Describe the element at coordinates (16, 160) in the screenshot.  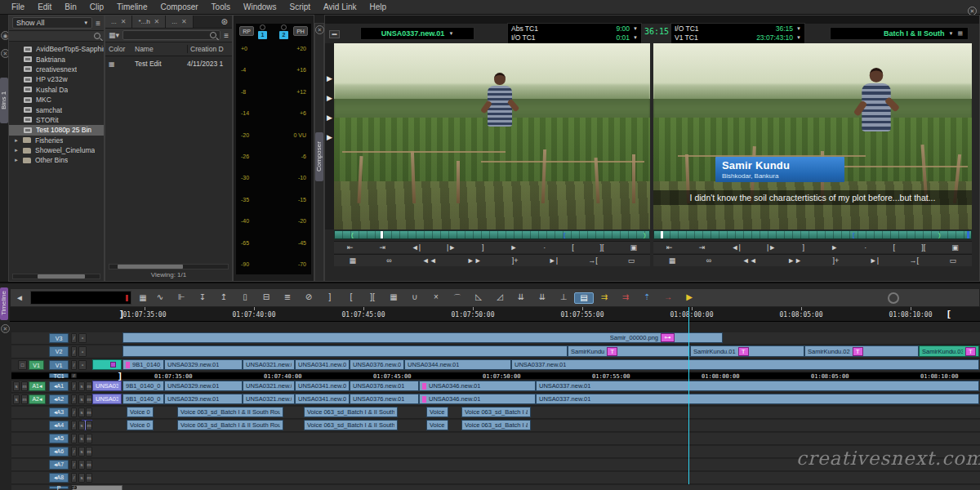
I see `expand-arrow-icon: ►` at that location.